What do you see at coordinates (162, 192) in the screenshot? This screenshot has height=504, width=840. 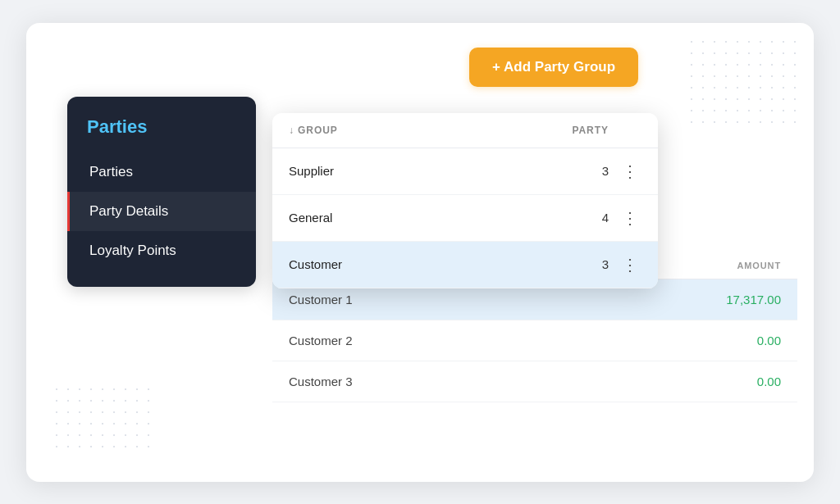 I see `sidebar: Parties Parties Party Details Loyalty Po…` at bounding box center [162, 192].